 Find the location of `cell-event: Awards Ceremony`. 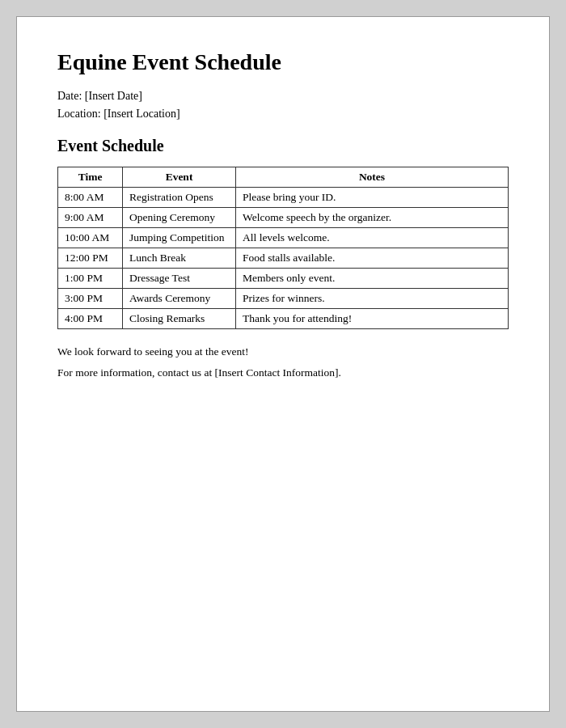

cell-event: Awards Ceremony is located at coordinates (180, 299).